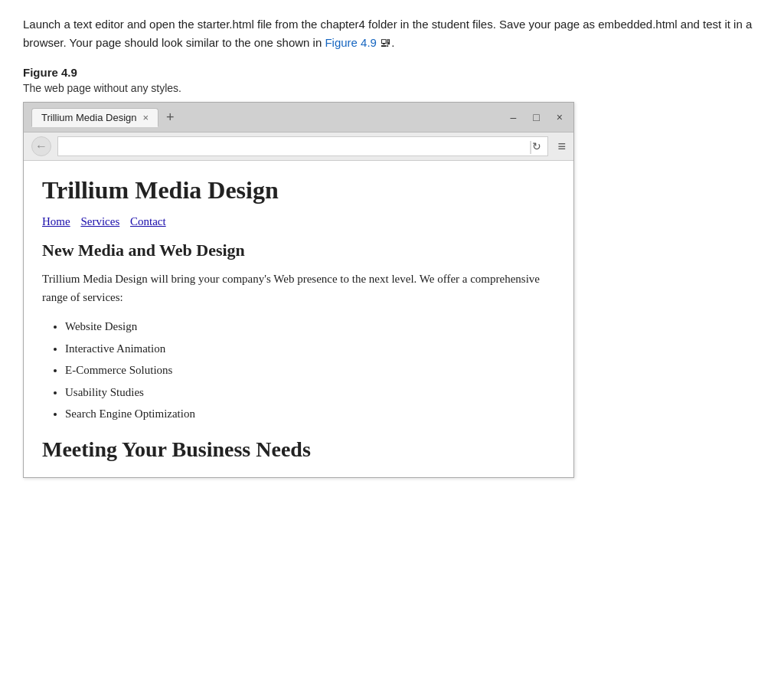 This screenshot has height=684, width=784. I want to click on minimize-button: –, so click(514, 117).